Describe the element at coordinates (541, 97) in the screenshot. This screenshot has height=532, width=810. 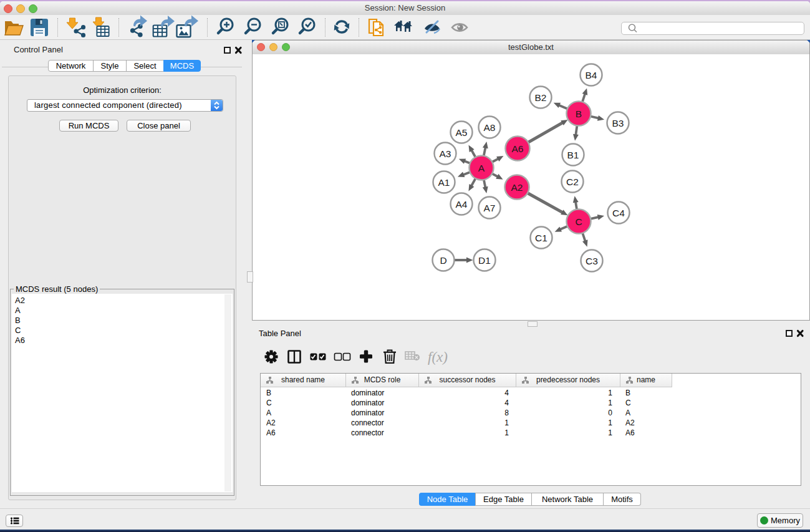
I see `svg-text: B2` at that location.